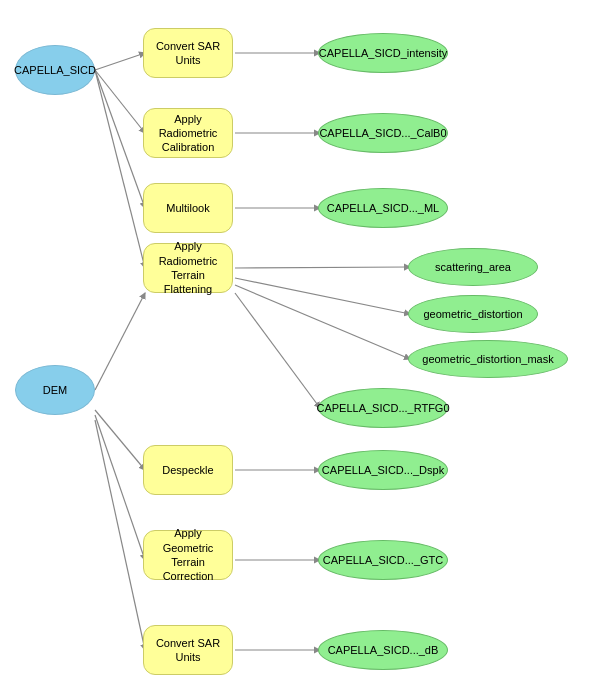 The height and width of the screenshot is (695, 590). I want to click on out-dspk-node: CAPELLA_SICD..._Dspk, so click(383, 470).